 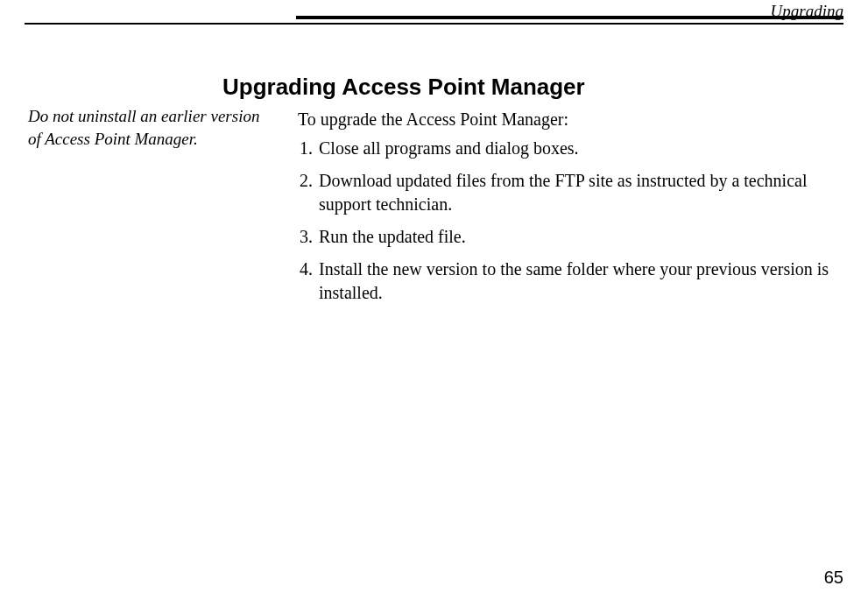 What do you see at coordinates (533, 88) in the screenshot?
I see `section-title: Upgrading Access Point Manager` at bounding box center [533, 88].